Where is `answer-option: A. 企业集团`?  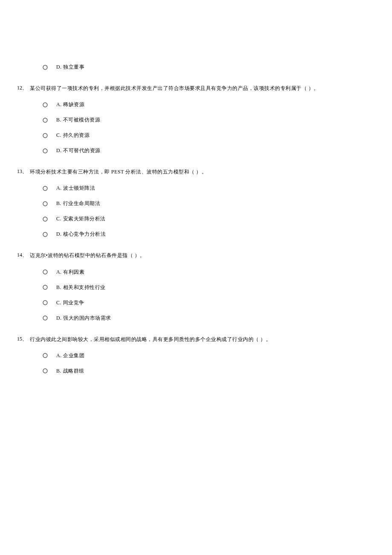
answer-option: A. 企业集团 is located at coordinates (209, 356).